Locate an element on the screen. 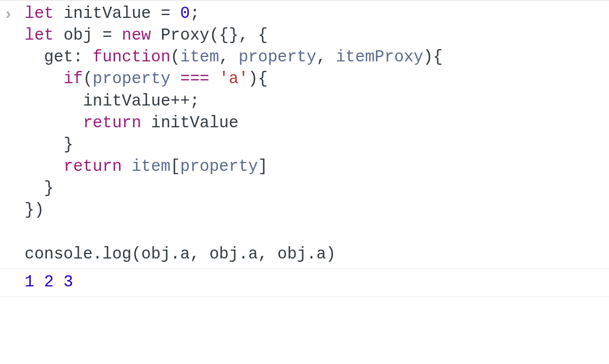 This screenshot has height=364, width=609. output-gutter is located at coordinates (14, 272).